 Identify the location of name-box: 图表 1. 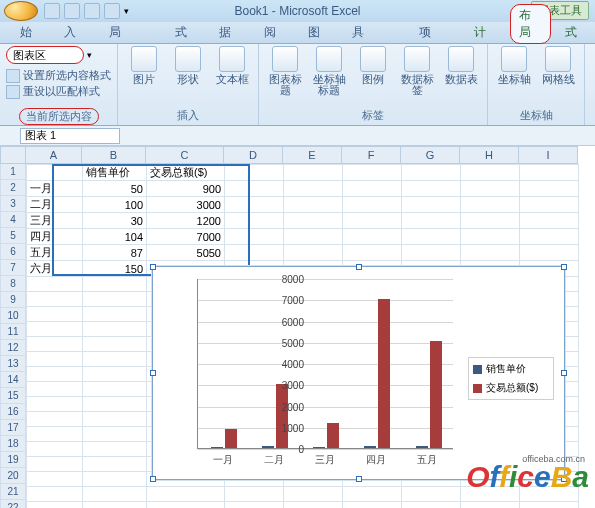
(70, 136).